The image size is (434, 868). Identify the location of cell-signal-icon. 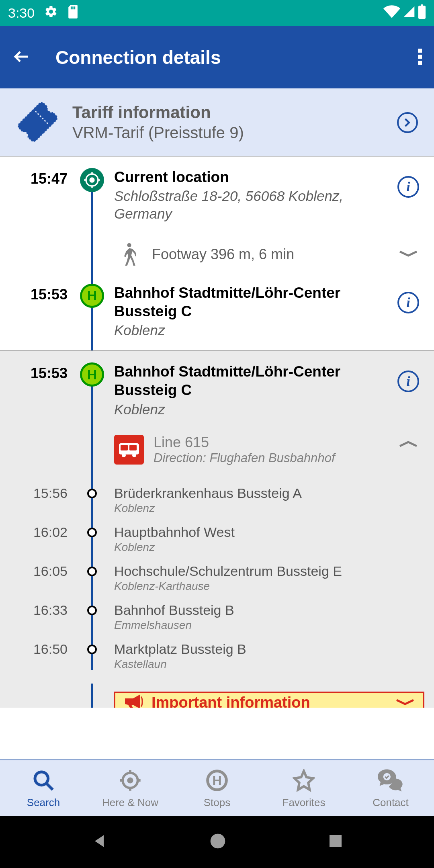
(409, 13).